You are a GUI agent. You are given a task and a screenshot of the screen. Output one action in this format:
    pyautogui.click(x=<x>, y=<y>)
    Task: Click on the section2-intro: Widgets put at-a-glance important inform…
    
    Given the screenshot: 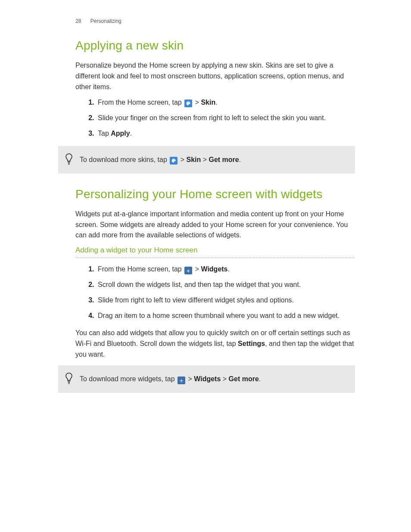 What is the action you would take?
    pyautogui.click(x=215, y=225)
    